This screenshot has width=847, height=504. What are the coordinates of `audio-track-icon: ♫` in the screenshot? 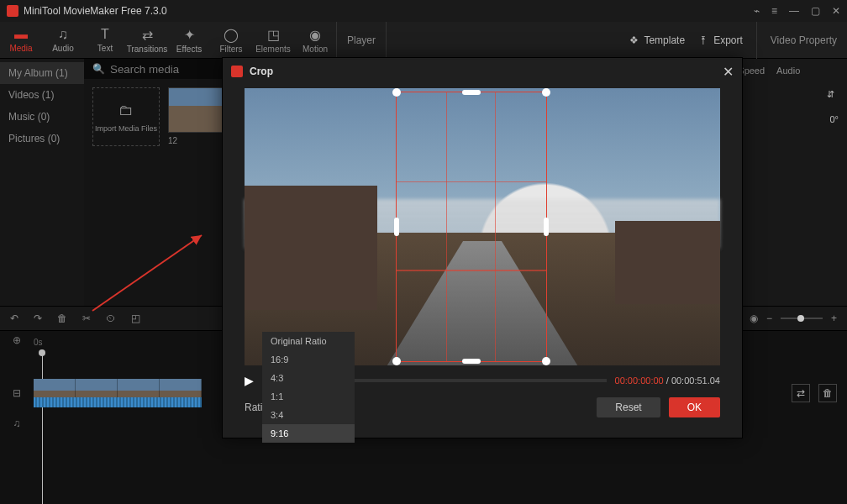 It's located at (17, 423).